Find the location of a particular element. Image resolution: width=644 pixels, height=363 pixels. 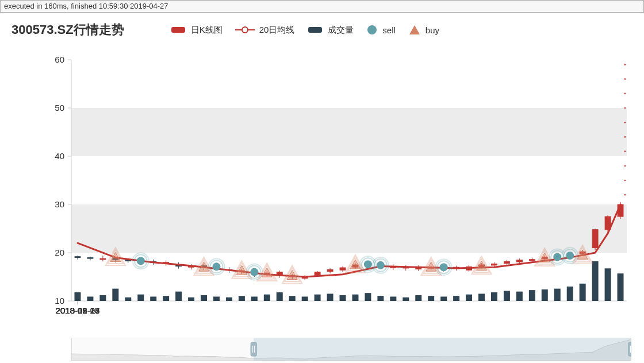

chart-header: 300573.SZ行情走势 日K线图 20日均线 成交量 is located at coordinates (322, 28).